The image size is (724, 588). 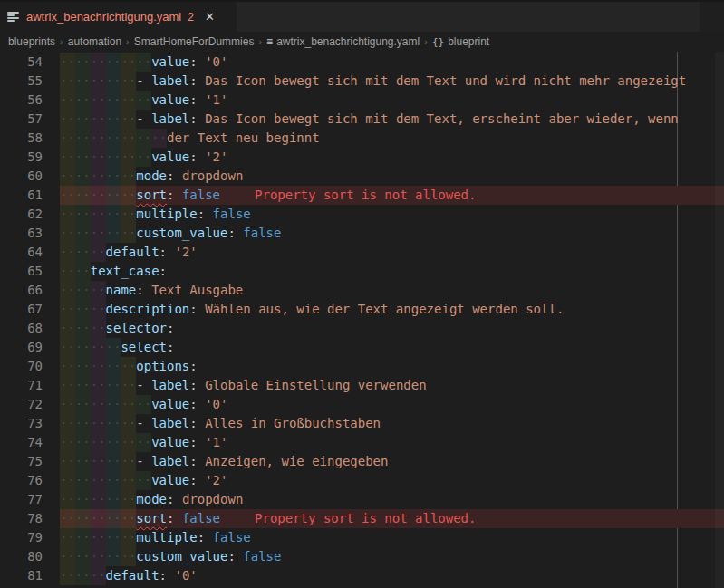 What do you see at coordinates (362, 386) in the screenshot?
I see `code-line: 71··········- label: Globale Einstellung…` at bounding box center [362, 386].